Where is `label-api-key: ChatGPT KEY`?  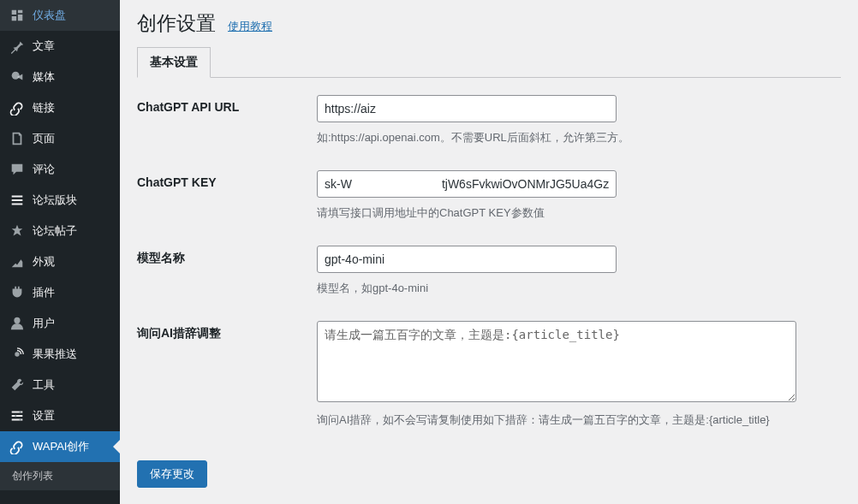
label-api-key: ChatGPT KEY is located at coordinates (227, 196).